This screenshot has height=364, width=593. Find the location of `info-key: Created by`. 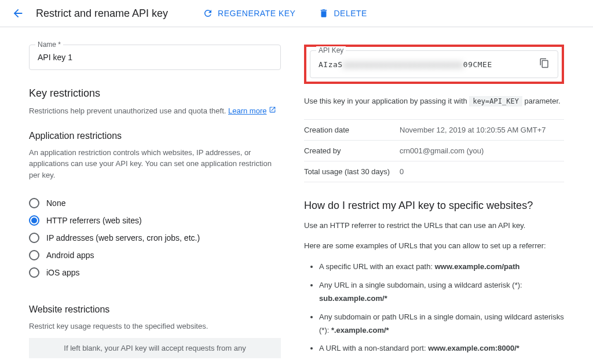

info-key: Created by is located at coordinates (352, 150).